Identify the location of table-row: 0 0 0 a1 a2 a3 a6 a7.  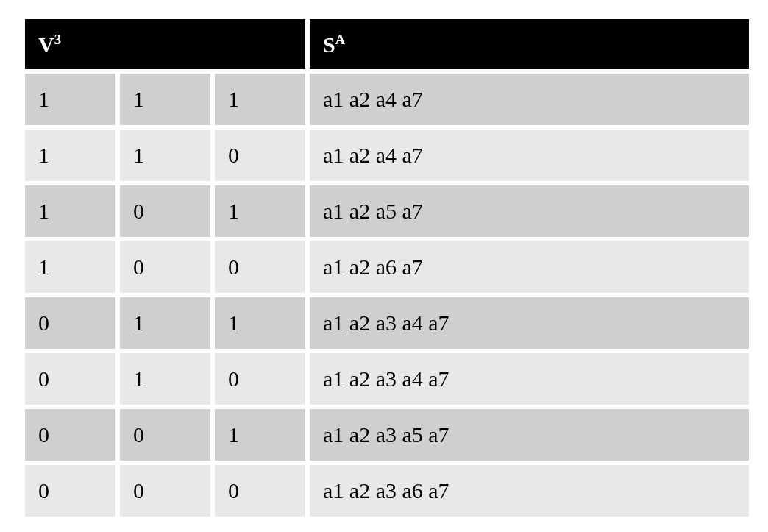
(387, 491).